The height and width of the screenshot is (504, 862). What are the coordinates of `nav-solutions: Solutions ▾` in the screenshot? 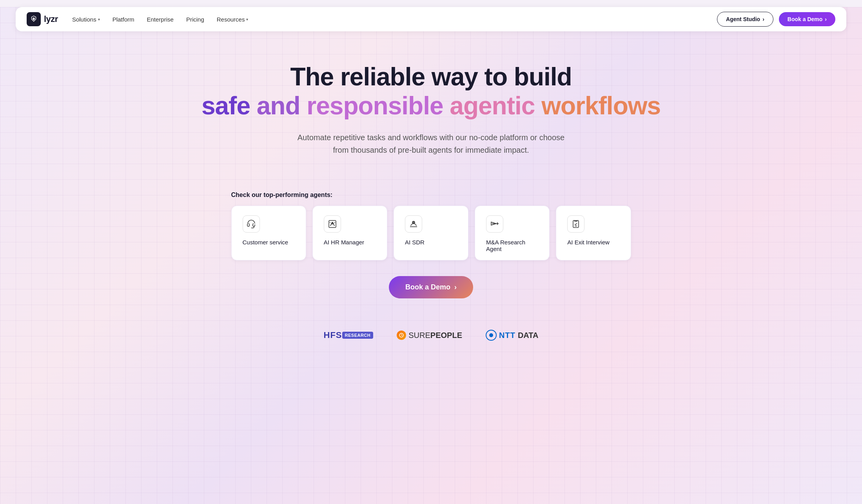 It's located at (86, 20).